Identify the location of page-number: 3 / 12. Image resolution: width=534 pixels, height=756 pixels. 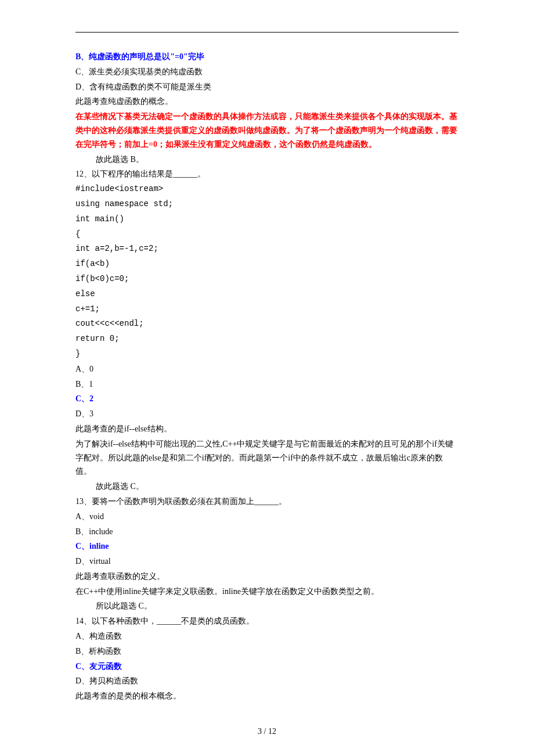
(267, 732).